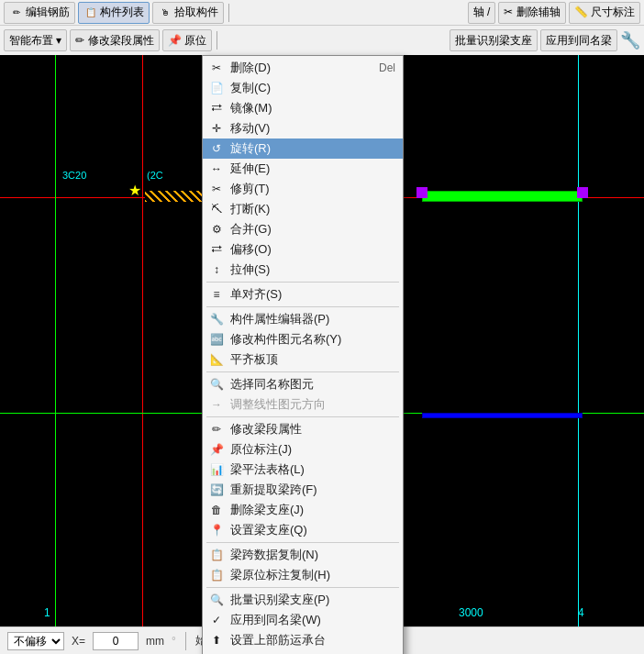  Describe the element at coordinates (187, 40) in the screenshot. I see `original-pos-btn: 📌 原位` at that location.